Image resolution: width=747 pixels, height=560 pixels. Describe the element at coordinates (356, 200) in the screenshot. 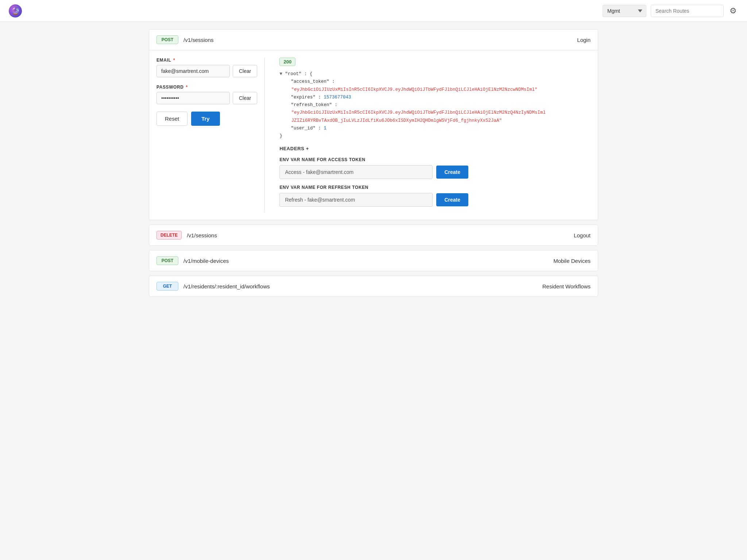

I see `refresh-token-input` at that location.